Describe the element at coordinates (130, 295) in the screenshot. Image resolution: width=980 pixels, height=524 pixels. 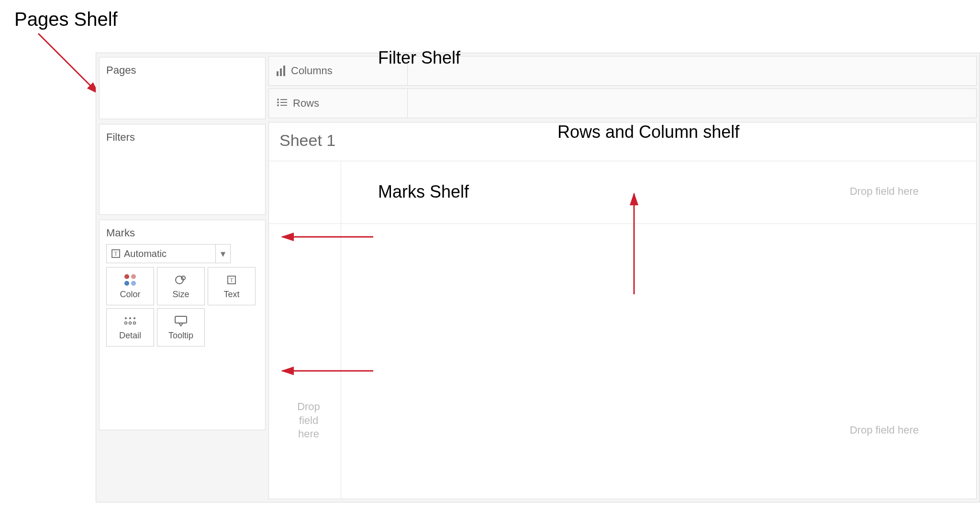
I see `mark-color-label: Color` at that location.